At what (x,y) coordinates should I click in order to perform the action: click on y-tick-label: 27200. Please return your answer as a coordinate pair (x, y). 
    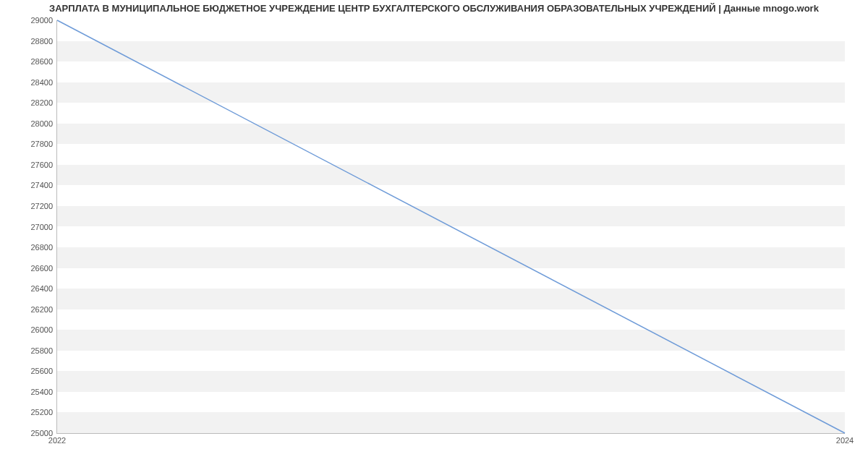
    Looking at the image, I should click on (42, 206).